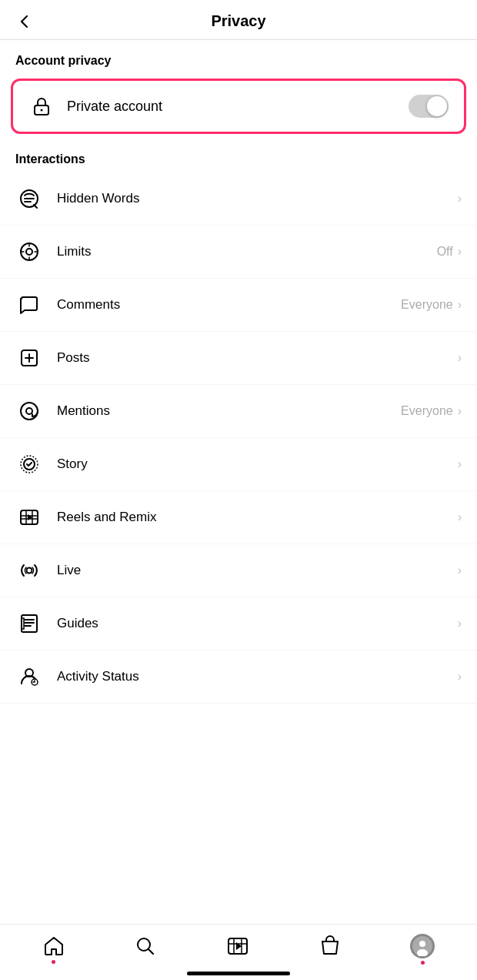 The image size is (477, 980). What do you see at coordinates (427, 305) in the screenshot?
I see `comments-value: Everyone` at bounding box center [427, 305].